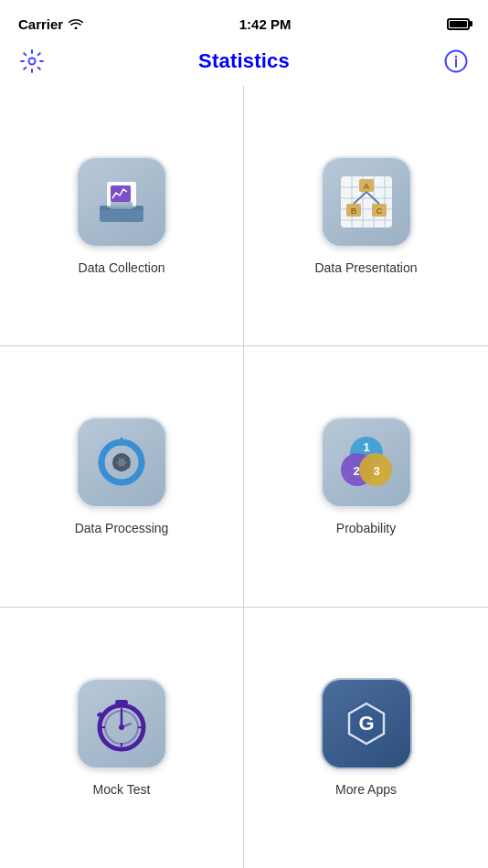 This screenshot has width=488, height=868. What do you see at coordinates (76, 24) in the screenshot?
I see `wifi-icon` at bounding box center [76, 24].